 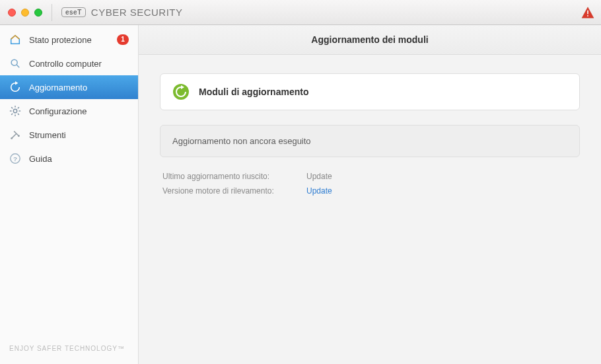 I want to click on update-info: Ultimo aggiornamento riuscito: Update Ve…, so click(x=370, y=184).